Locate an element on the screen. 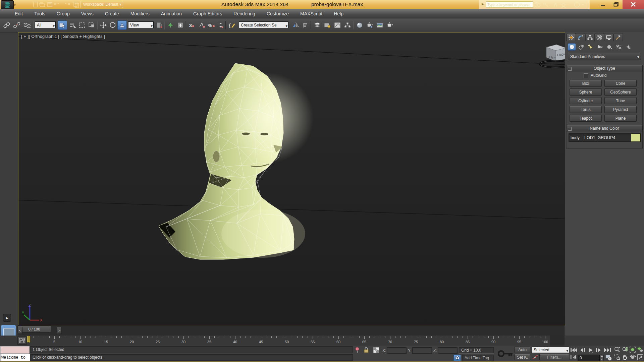  infocenter-icons is located at coordinates (562, 5).